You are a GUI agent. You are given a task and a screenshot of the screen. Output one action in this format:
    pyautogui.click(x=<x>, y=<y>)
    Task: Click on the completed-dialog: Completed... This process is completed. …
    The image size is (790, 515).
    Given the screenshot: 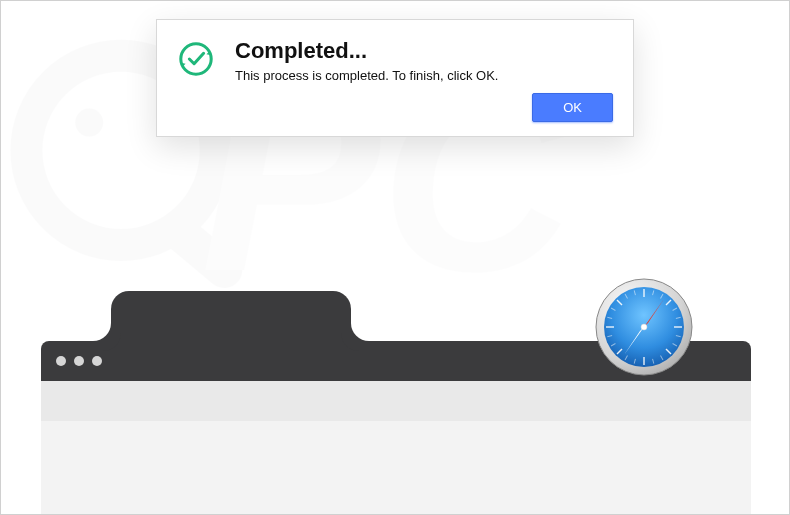 What is the action you would take?
    pyautogui.click(x=395, y=78)
    